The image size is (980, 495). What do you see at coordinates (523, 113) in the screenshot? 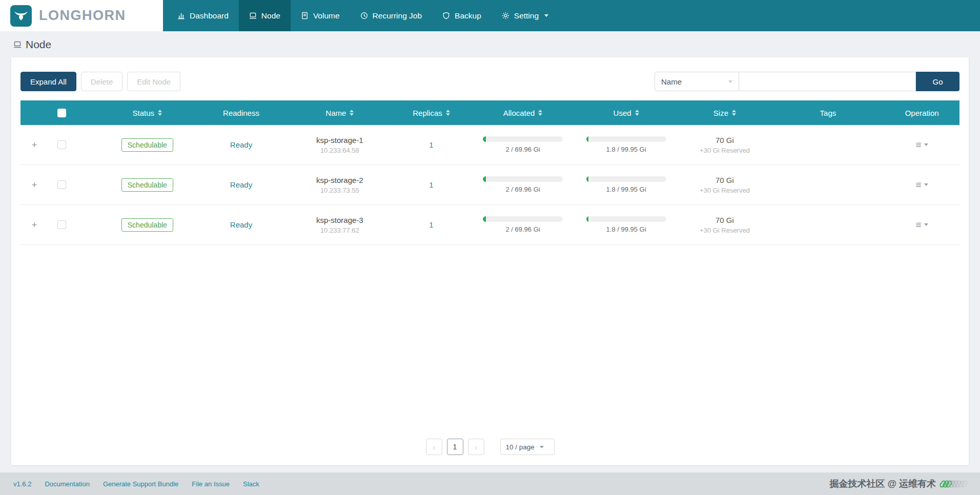
I see `column-header-allocated: Allocated` at bounding box center [523, 113].